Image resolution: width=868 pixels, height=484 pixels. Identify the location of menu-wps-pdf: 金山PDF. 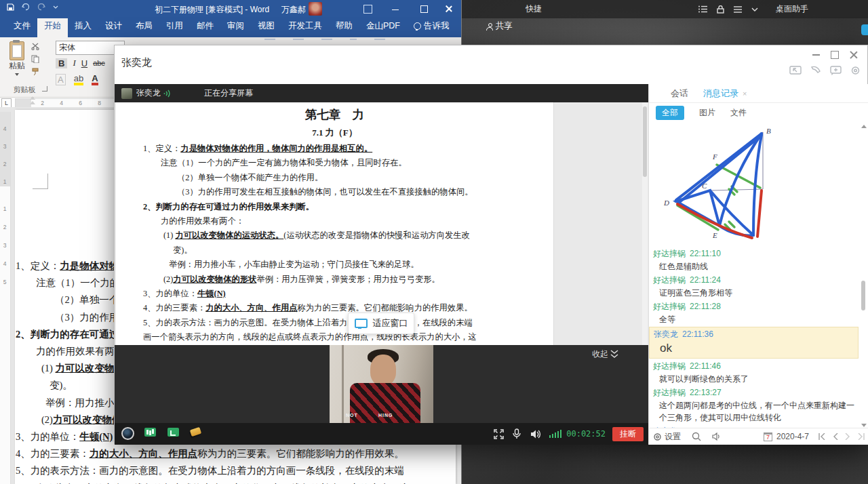
(383, 26).